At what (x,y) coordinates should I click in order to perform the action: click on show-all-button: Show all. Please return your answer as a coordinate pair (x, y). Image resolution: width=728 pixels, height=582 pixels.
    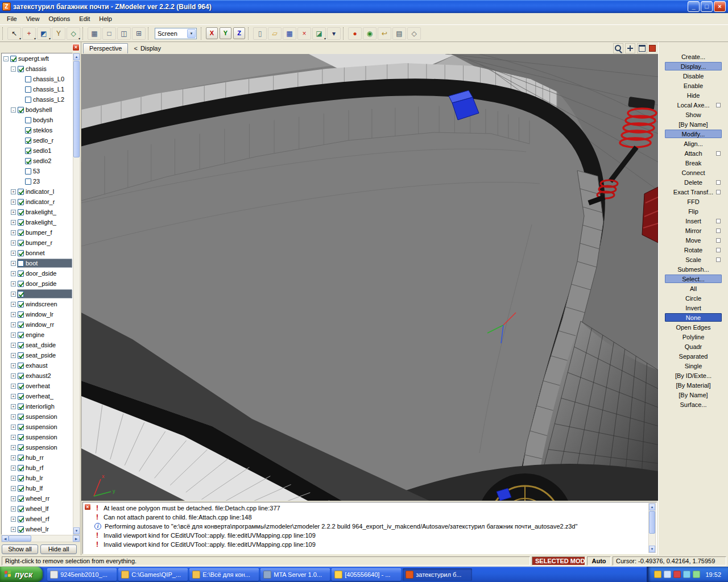
    Looking at the image, I should click on (20, 549).